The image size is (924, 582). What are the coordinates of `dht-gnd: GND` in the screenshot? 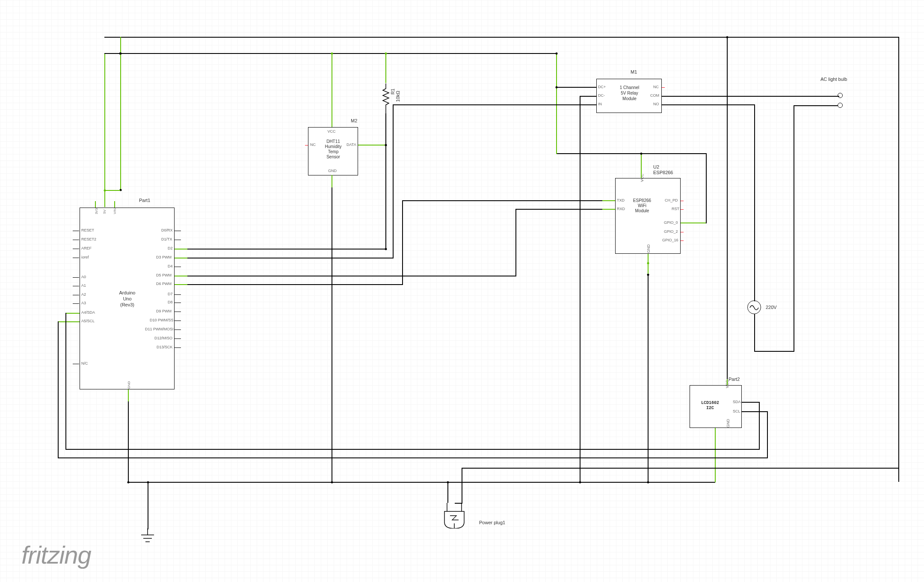 It's located at (332, 171).